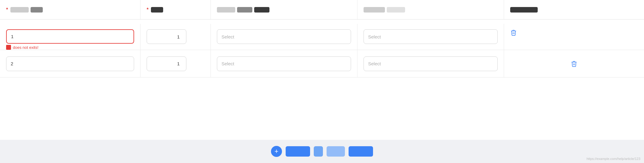 The width and height of the screenshot is (644, 163). What do you see at coordinates (322, 10) in the screenshot?
I see `header-row: * *` at bounding box center [322, 10].